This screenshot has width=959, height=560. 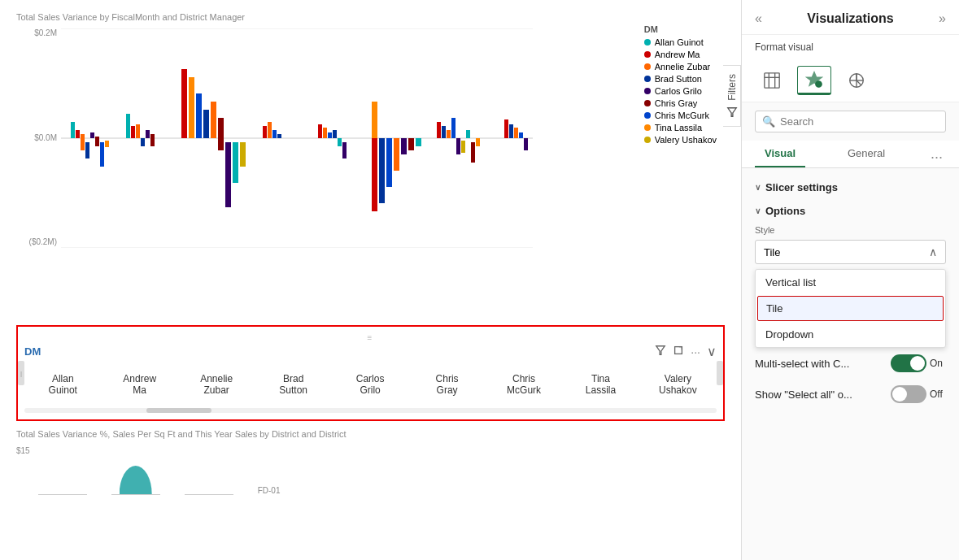 What do you see at coordinates (21, 373) in the screenshot?
I see `slicer-left-drag-handle: |` at bounding box center [21, 373].